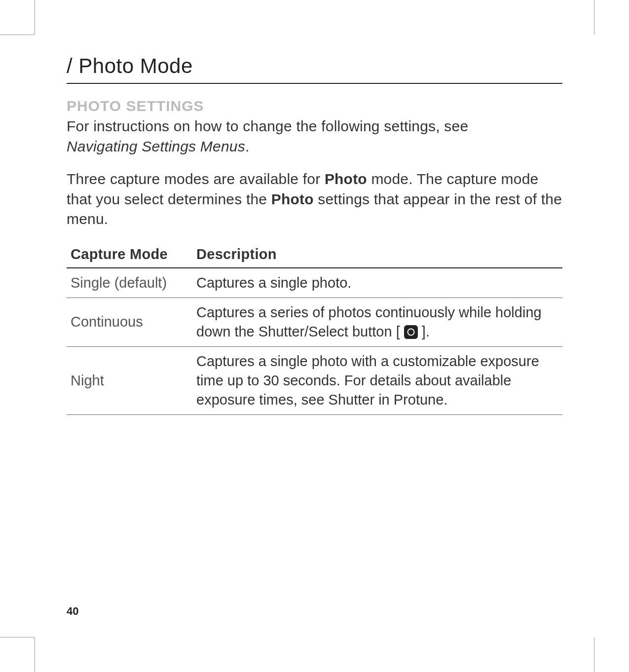 The image size is (629, 672). Describe the element at coordinates (315, 255) in the screenshot. I see `table-header-row: Capture Mode Description` at that location.